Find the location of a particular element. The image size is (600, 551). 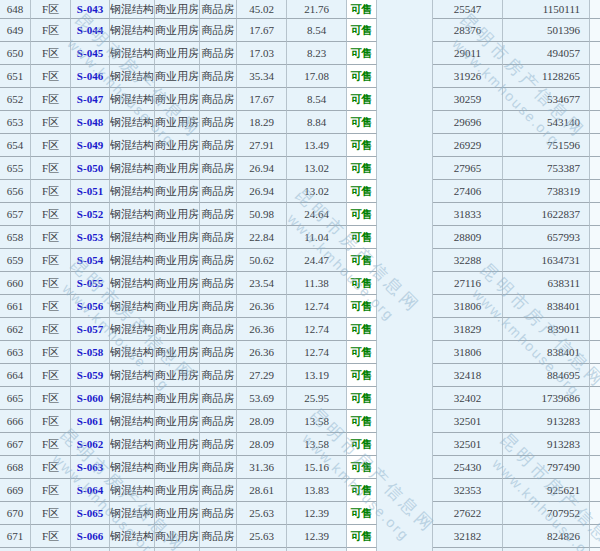

cell-unit-price: 32353 is located at coordinates (468, 490).